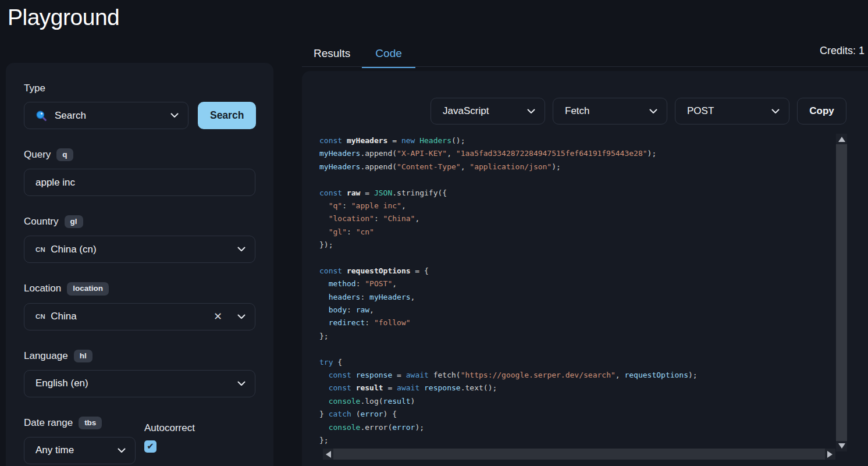 Image resolution: width=868 pixels, height=466 pixels. What do you see at coordinates (140, 239) in the screenshot?
I see `country-field: Country gl CN China (cn)` at bounding box center [140, 239].